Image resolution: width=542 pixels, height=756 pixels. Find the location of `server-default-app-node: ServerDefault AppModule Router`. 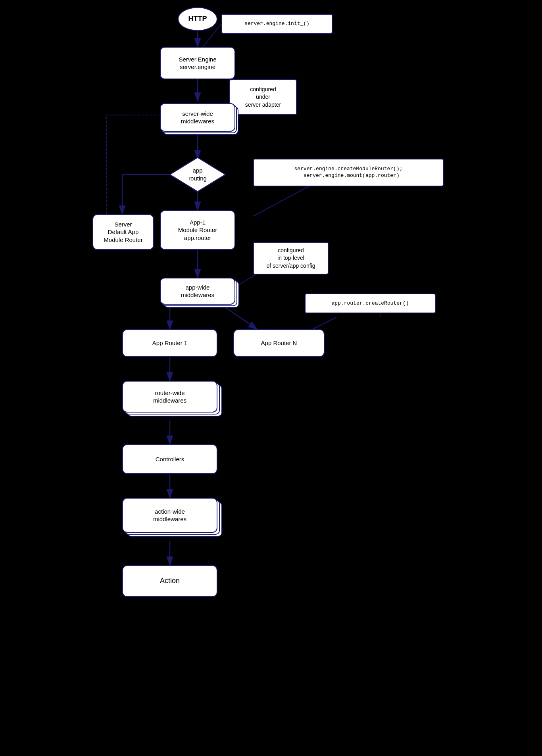

server-default-app-node: ServerDefault AppModule Router is located at coordinates (123, 232).